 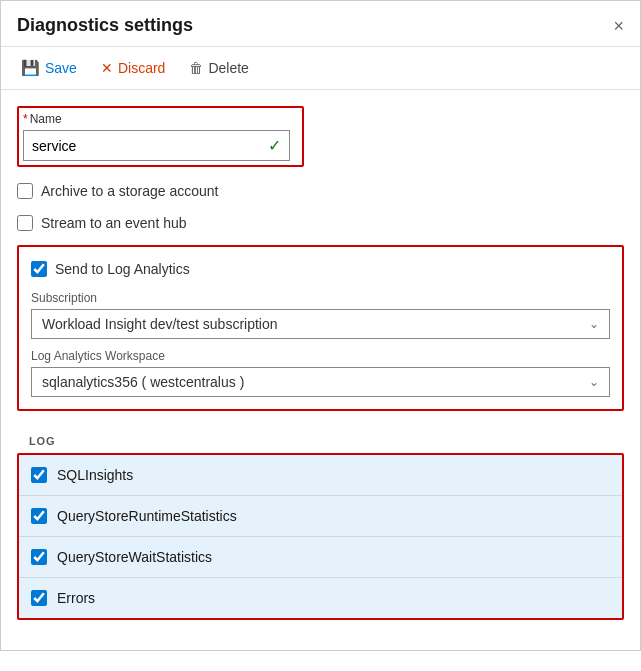 I want to click on sqlinsights-label: SQLInsights, so click(x=95, y=475).